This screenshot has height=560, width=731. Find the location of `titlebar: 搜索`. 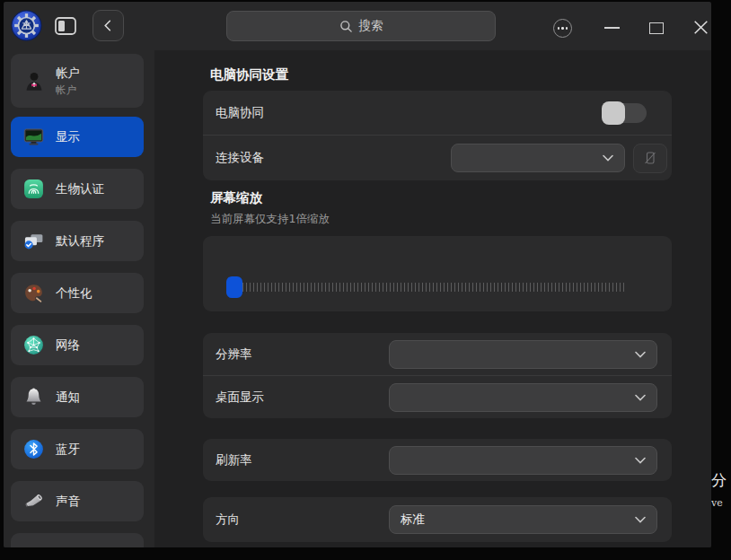

titlebar: 搜索 is located at coordinates (357, 26).